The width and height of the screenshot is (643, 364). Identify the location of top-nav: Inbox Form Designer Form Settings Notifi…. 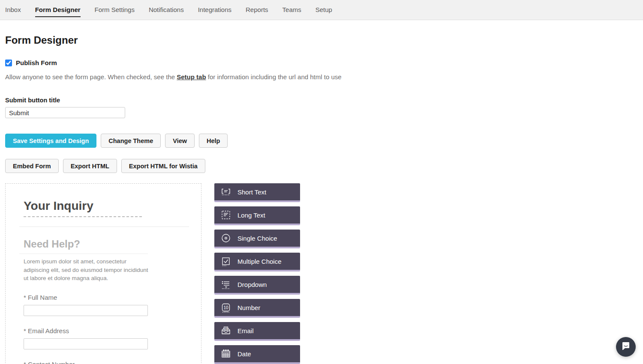
(322, 10).